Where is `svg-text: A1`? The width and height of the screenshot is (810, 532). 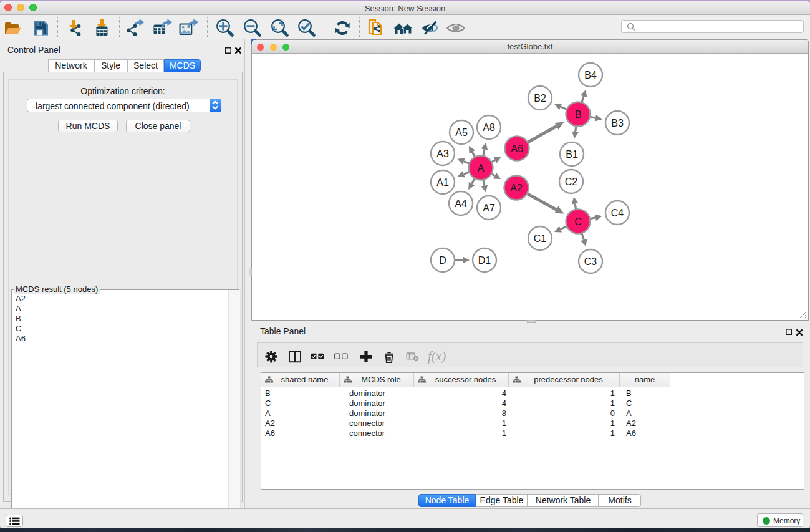
svg-text: A1 is located at coordinates (443, 182).